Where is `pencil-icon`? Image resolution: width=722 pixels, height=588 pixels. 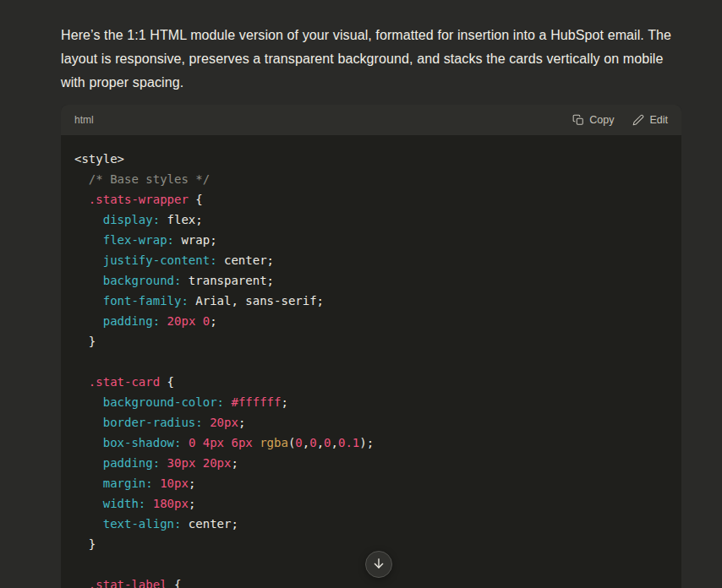 pencil-icon is located at coordinates (638, 120).